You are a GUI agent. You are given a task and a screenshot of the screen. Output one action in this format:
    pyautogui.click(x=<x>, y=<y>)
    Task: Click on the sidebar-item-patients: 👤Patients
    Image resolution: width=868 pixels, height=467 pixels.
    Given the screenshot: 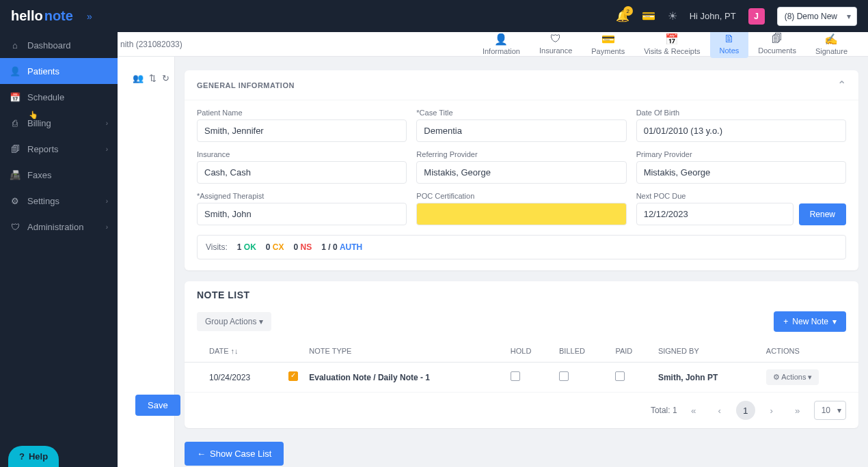 What is the action you would take?
    pyautogui.click(x=59, y=71)
    